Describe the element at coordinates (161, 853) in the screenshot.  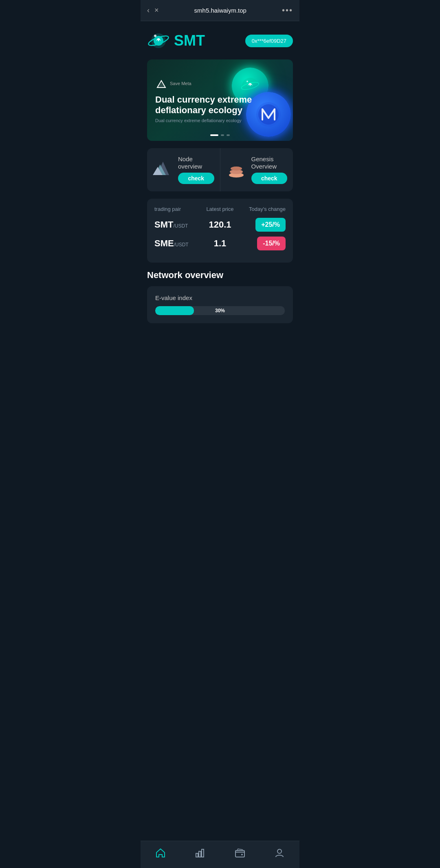
I see `nav-home` at that location.